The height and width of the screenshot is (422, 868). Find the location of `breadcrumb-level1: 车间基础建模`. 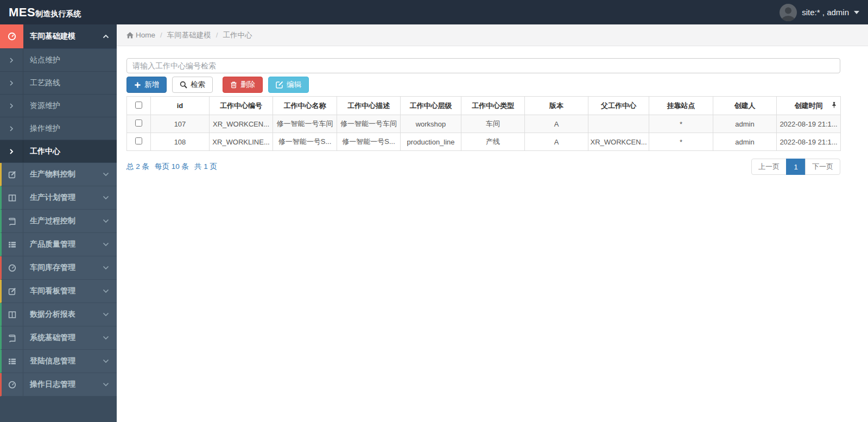

breadcrumb-level1: 车间基础建模 is located at coordinates (189, 35).